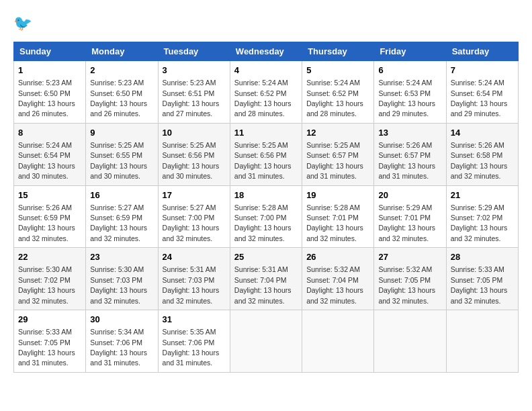 This screenshot has height=411, width=532. What do you see at coordinates (193, 216) in the screenshot?
I see `calendar-cell: 17 Sunrise: 5:27 AMSunset: 7:00 PMDaylig…` at bounding box center [193, 216].